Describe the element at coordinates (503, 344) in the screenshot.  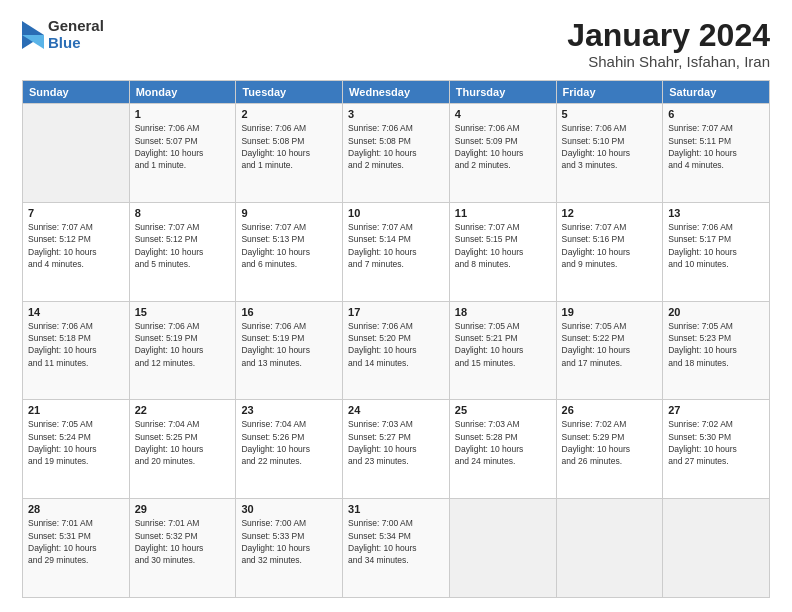
I see `day-info: Sunrise: 7:05 AMSunset: 5:21 PMDaylight:…` at that location.